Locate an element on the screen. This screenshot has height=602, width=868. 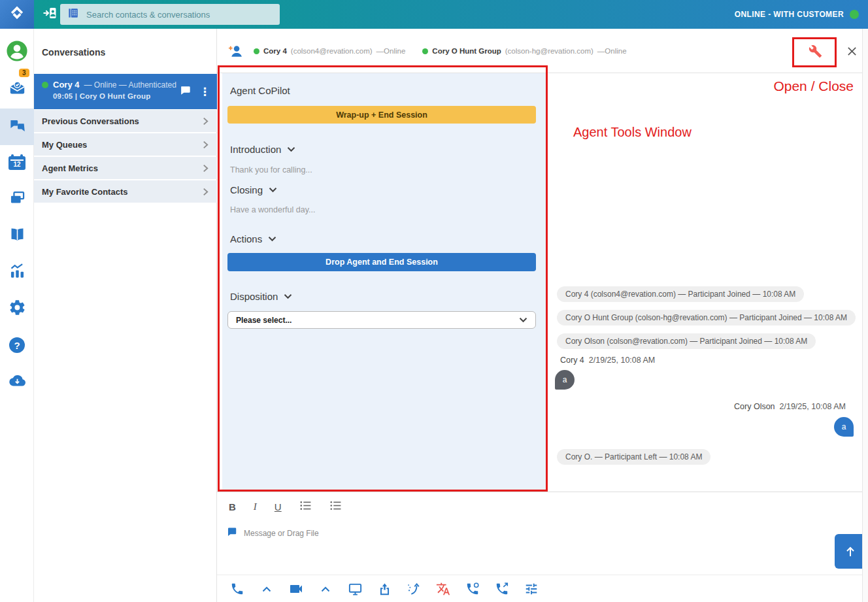
active-conversation-status: — Online — Authenticated is located at coordinates (129, 85).